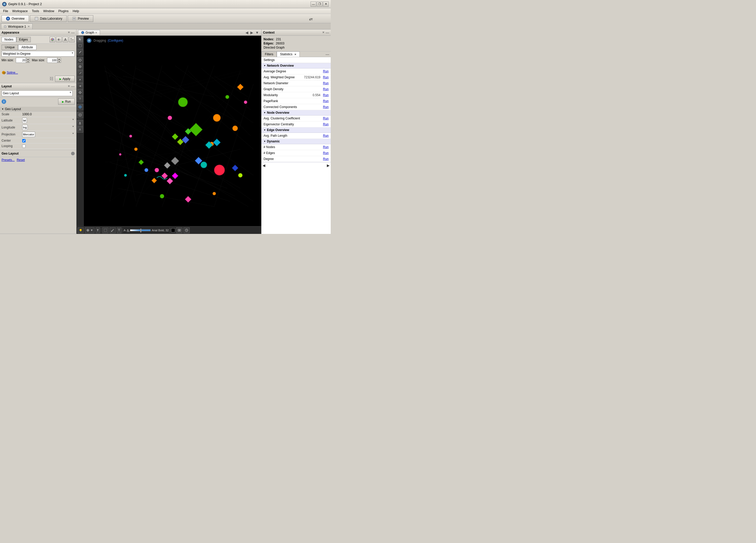 The height and width of the screenshot is (543, 756). What do you see at coordinates (80, 67) in the screenshot?
I see `tool-paint` at bounding box center [80, 67].